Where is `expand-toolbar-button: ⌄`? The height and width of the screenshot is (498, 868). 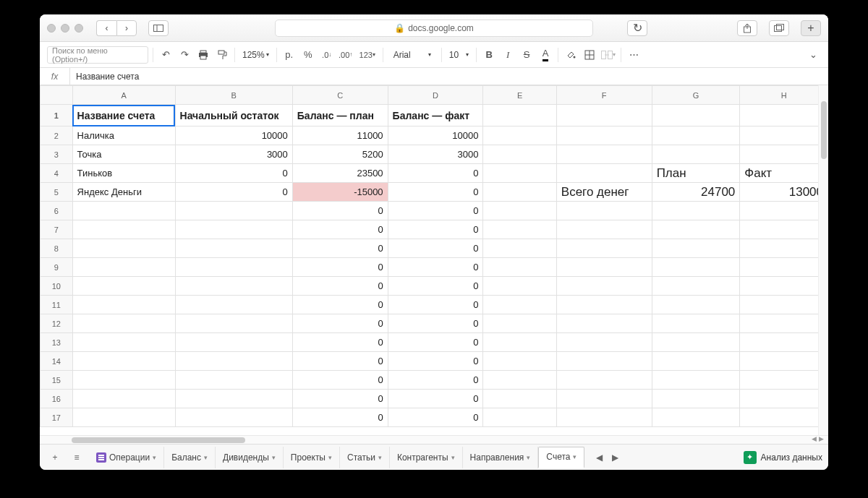 expand-toolbar-button: ⌄ is located at coordinates (813, 55).